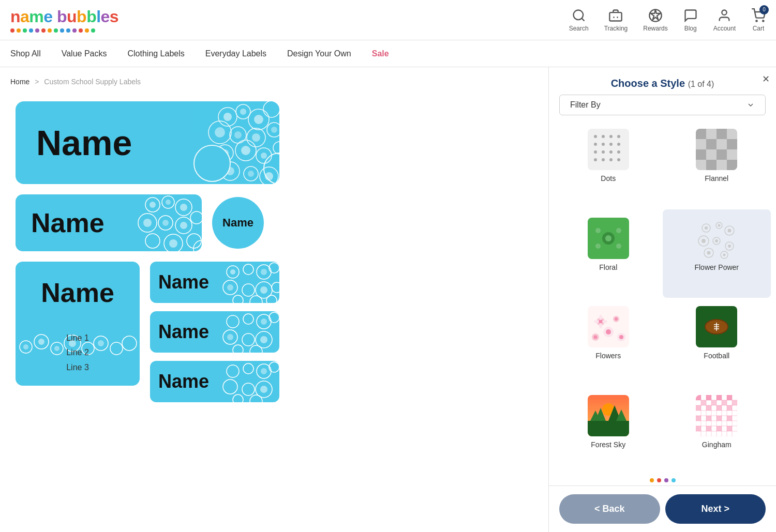 Image resolution: width=776 pixels, height=532 pixels. What do you see at coordinates (608, 327) in the screenshot?
I see `style-thumb-flowers` at bounding box center [608, 327].